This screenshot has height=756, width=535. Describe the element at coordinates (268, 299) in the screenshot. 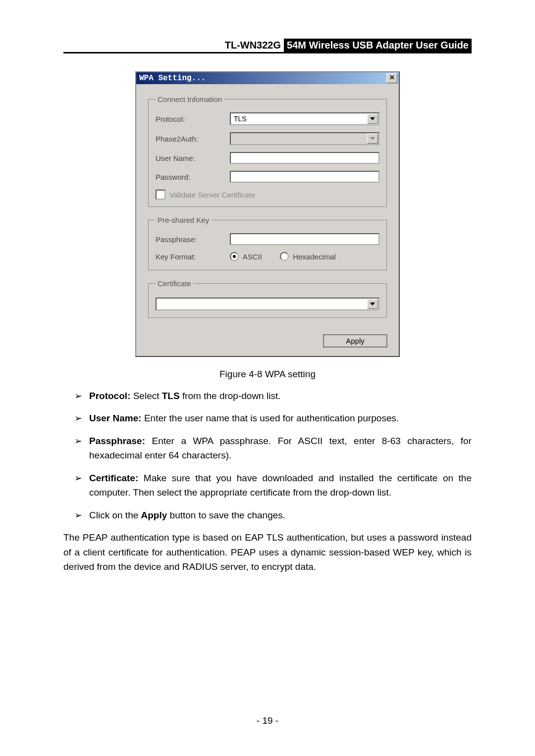

I see `certificate-group: Certificate` at that location.